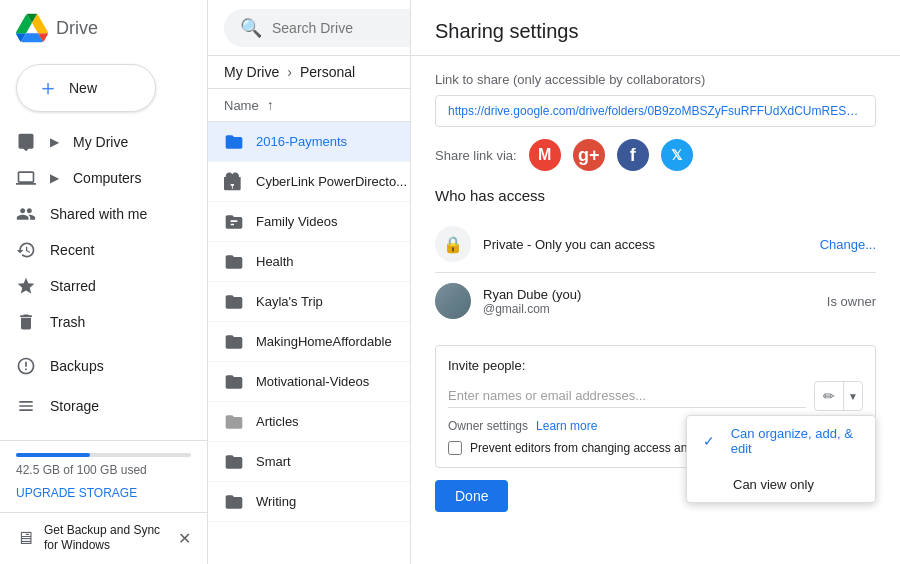 The width and height of the screenshot is (900, 564). Describe the element at coordinates (184, 538) in the screenshot. I see `footer-close-button: ✕` at that location.